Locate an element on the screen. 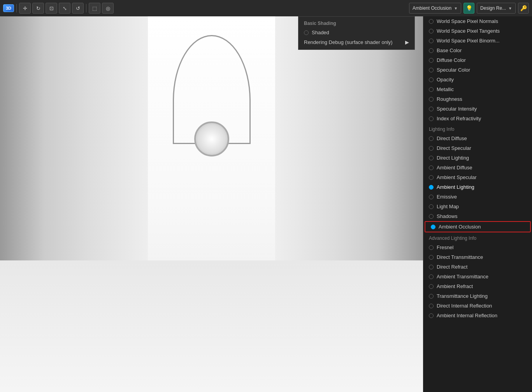  specular-intensity-radio is located at coordinates (431, 109).